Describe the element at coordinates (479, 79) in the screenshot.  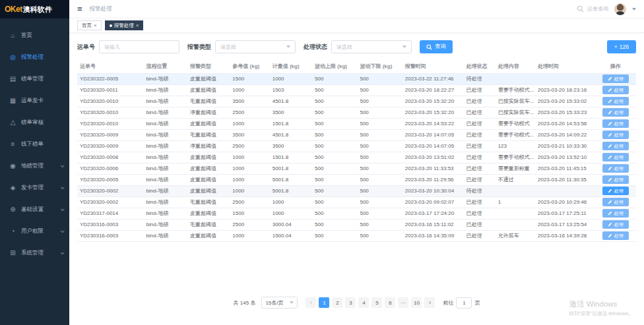
I see `status-cell: 待处理` at that location.